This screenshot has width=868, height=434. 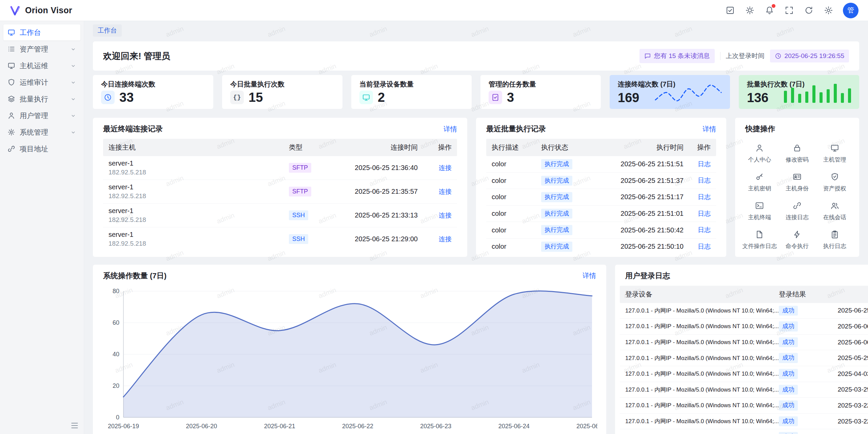 I want to click on chevron-icon, so click(x=73, y=99).